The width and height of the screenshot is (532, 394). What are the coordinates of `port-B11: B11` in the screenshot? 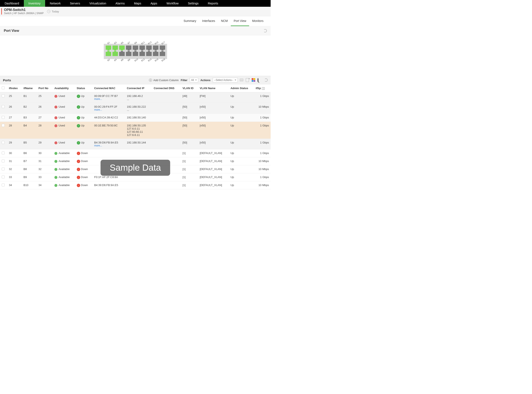 It's located at (142, 48).